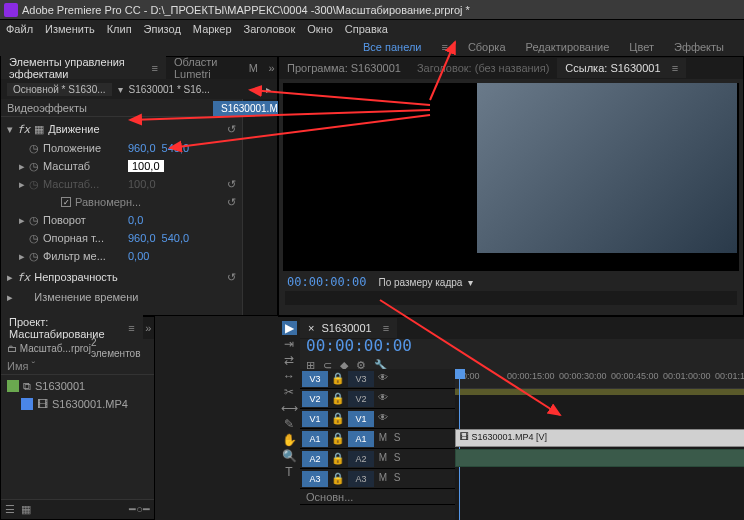  What do you see at coordinates (290, 456) in the screenshot?
I see `zoom-tool-icon: 🔍` at bounding box center [290, 456].